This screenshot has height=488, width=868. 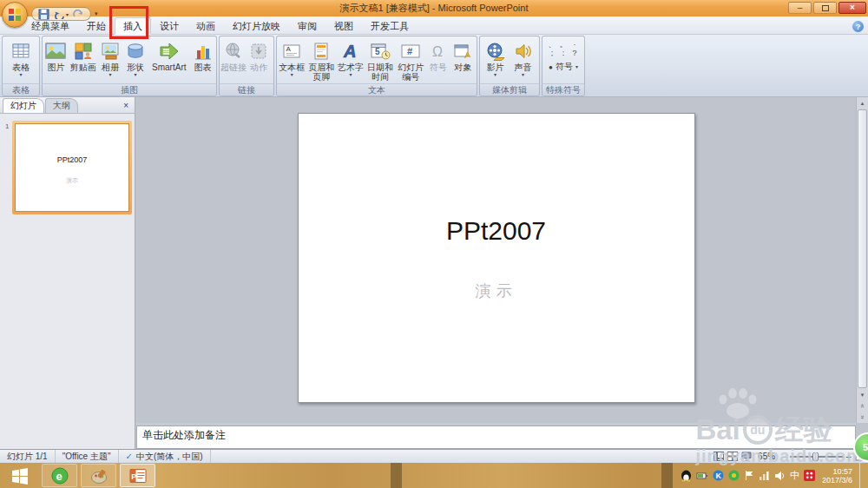 What do you see at coordinates (795, 476) in the screenshot?
I see `ime-indicator: 中` at bounding box center [795, 476].